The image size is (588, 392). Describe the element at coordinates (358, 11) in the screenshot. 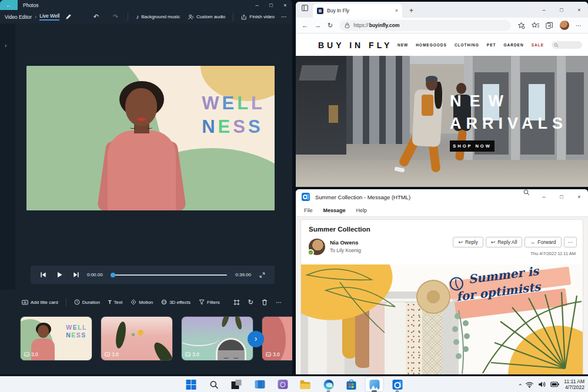

I see `browser-tab: B Buy In Fly ×` at that location.